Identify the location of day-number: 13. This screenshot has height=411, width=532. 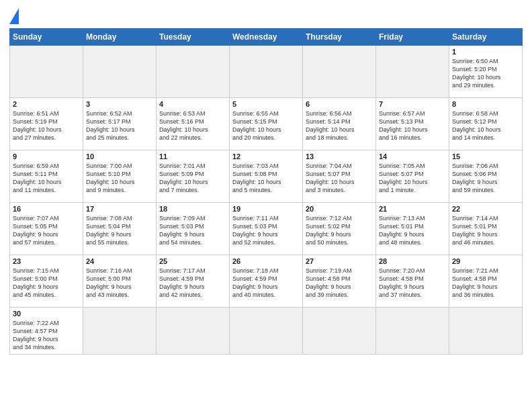
(339, 156).